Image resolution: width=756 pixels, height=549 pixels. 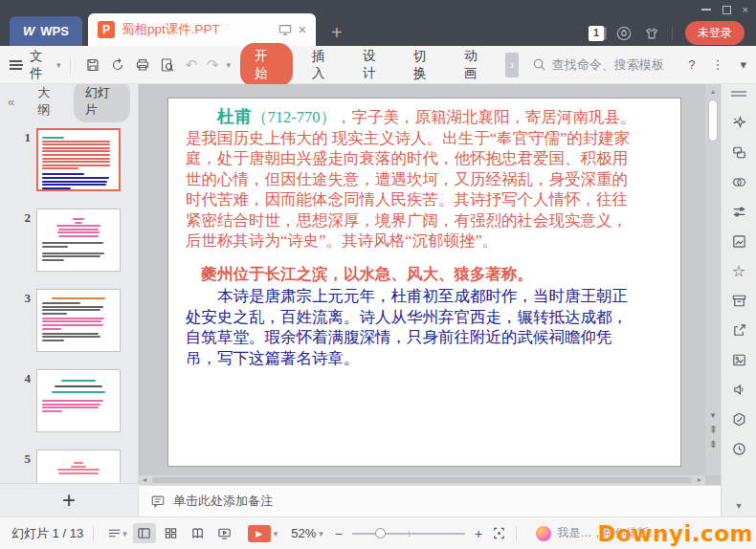 What do you see at coordinates (739, 182) in the screenshot?
I see `rail-merge-shapes-button` at bounding box center [739, 182].